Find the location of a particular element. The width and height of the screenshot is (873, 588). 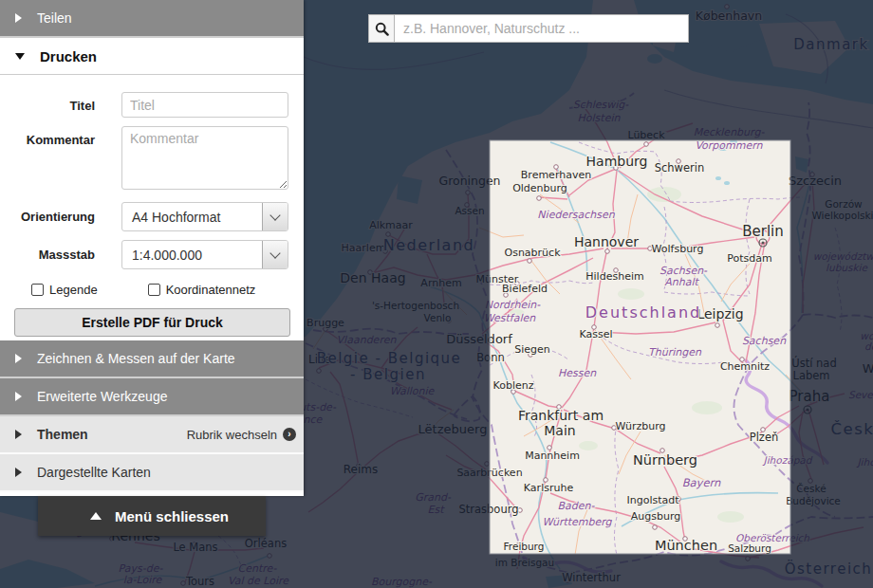

orientierung-select: A4 Hochformat is located at coordinates (205, 216).